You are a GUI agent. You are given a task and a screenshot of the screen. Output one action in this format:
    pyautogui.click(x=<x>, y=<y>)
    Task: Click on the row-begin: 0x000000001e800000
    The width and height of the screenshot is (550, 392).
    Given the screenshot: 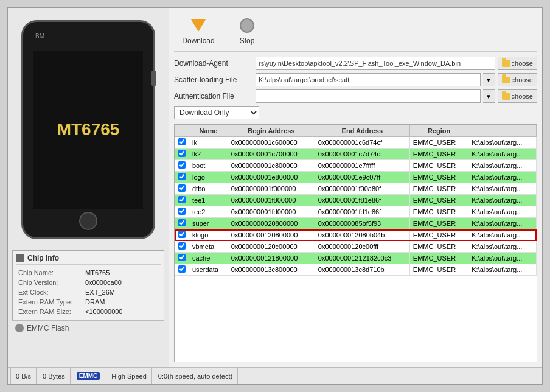 What is the action you would take?
    pyautogui.click(x=271, y=178)
    